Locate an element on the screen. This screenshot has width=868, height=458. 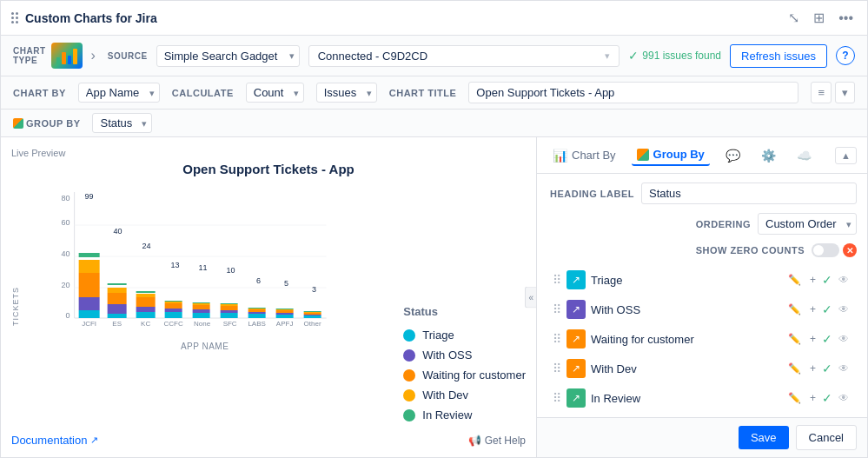
group-by-select: Status is located at coordinates (122, 123).